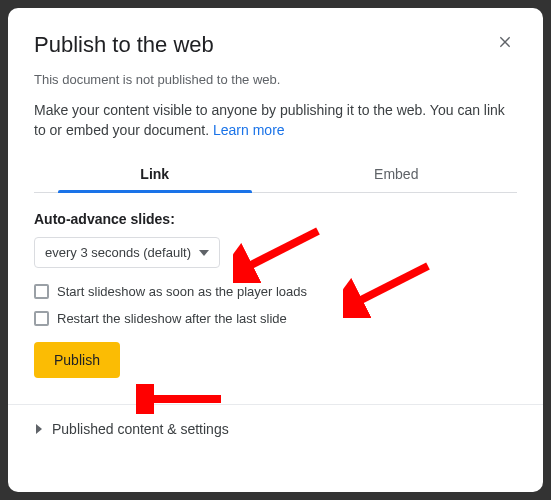  Describe the element at coordinates (276, 174) in the screenshot. I see `tabs: Link Embed` at that location.